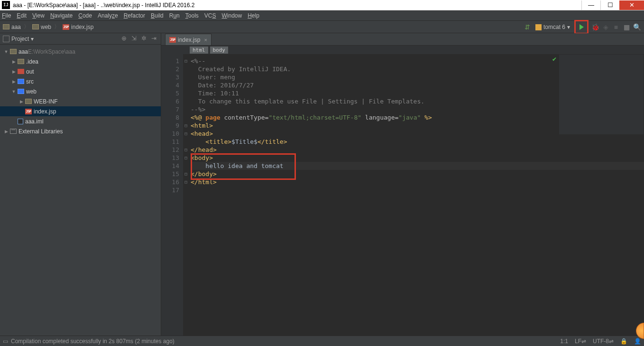  Describe the element at coordinates (199, 50) in the screenshot. I see `crumb-html: html` at that location.